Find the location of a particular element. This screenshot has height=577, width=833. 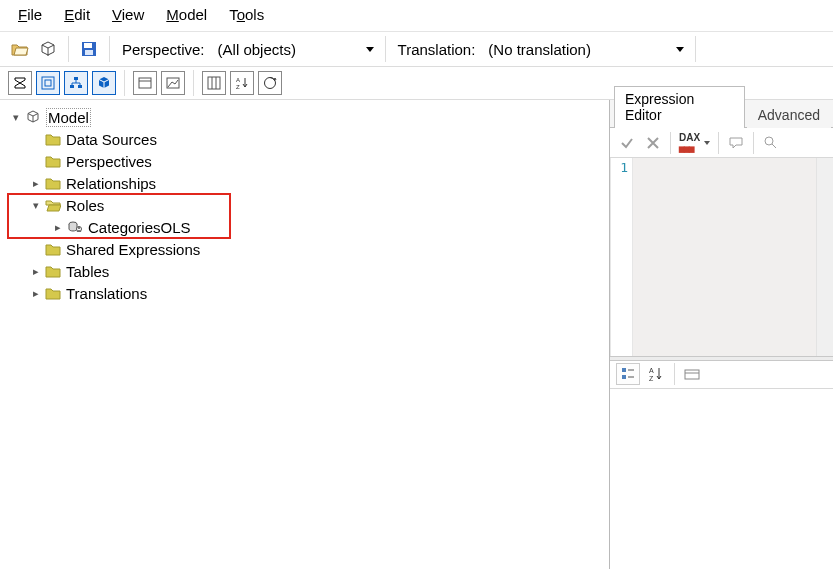

perspective-label: Perspective: is located at coordinates (164, 50).